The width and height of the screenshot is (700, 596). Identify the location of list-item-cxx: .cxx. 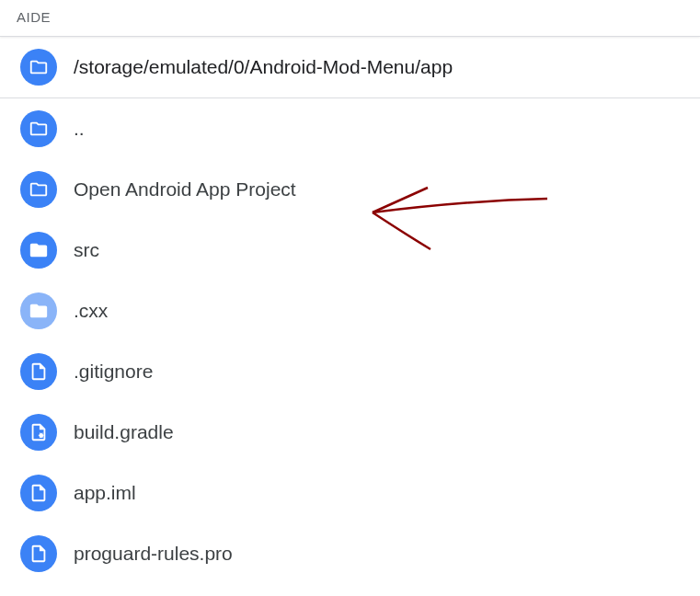
(350, 311).